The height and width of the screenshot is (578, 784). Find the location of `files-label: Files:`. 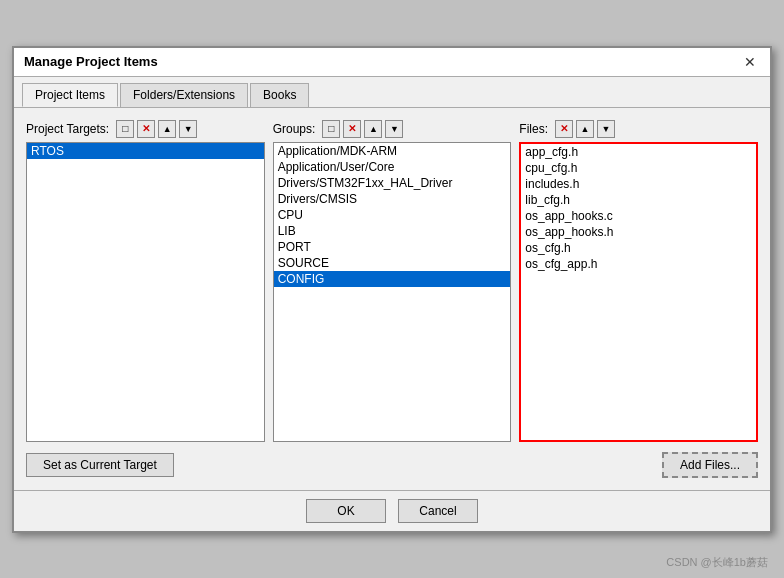

files-label: Files: is located at coordinates (534, 129).